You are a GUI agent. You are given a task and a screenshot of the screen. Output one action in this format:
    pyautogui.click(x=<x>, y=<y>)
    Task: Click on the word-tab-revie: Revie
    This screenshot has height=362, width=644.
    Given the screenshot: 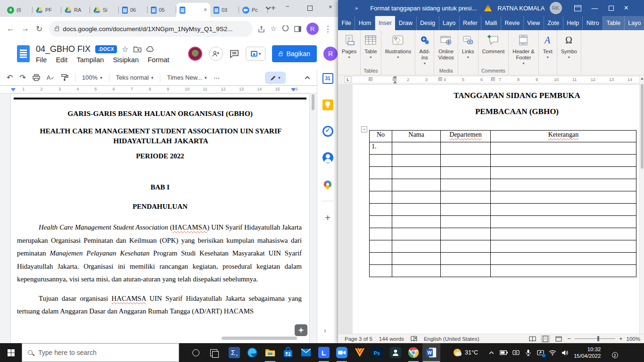 What is the action you would take?
    pyautogui.click(x=512, y=23)
    